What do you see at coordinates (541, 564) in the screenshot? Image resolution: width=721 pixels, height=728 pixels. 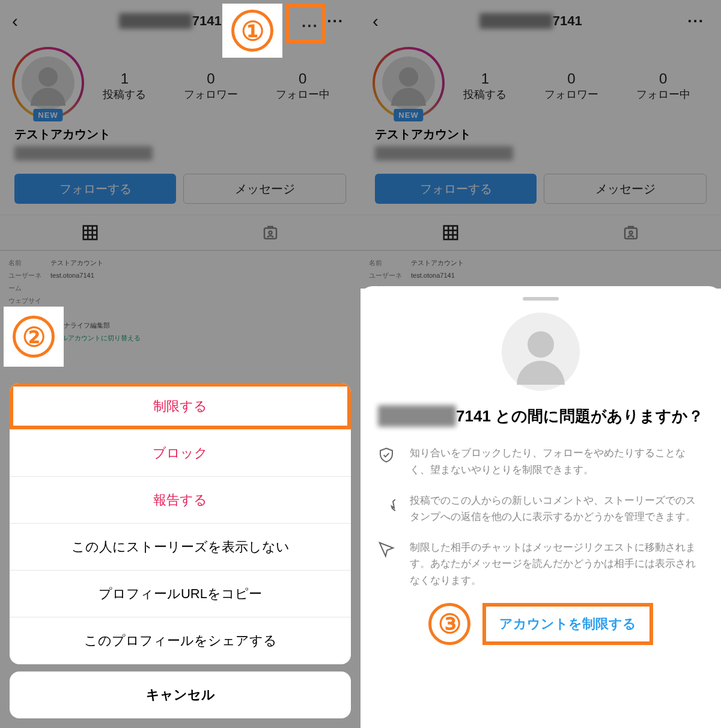 I see `info-item-3: 制限した相手のチャットはメッセージリクエストに移動されます。あなたがメッセージを…` at bounding box center [541, 564].